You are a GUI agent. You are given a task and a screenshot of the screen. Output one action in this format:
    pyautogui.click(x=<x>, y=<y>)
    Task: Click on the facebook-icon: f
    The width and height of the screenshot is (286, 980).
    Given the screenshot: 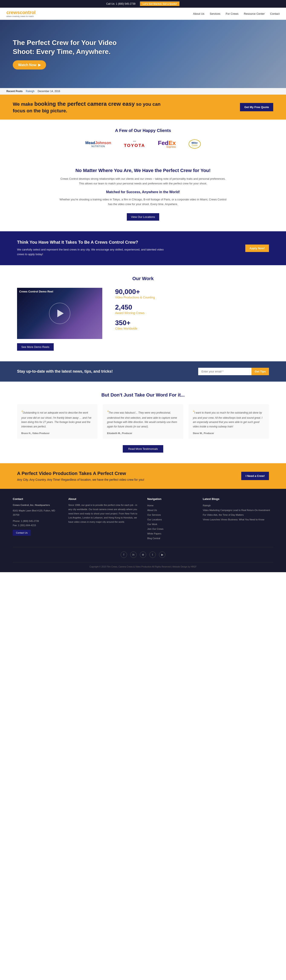 What is the action you would take?
    pyautogui.click(x=124, y=555)
    